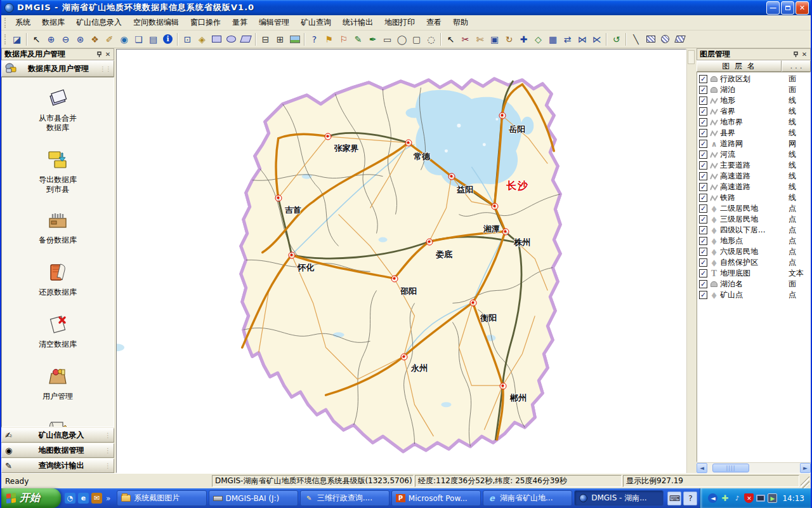  What do you see at coordinates (754, 100) in the screenshot?
I see `layer-row-terrain: ✓地形线` at bounding box center [754, 100].